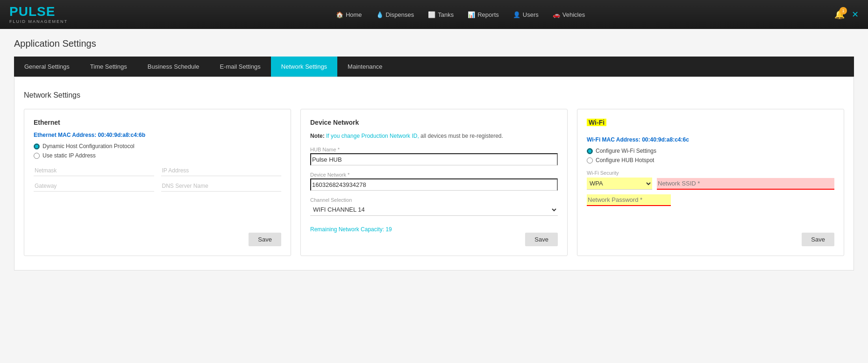 The height and width of the screenshot is (363, 868). Describe the element at coordinates (434, 206) in the screenshot. I see `channel-selection-field: Channel Selection WIFI CHANNEL 14 WIFI C…` at that location.